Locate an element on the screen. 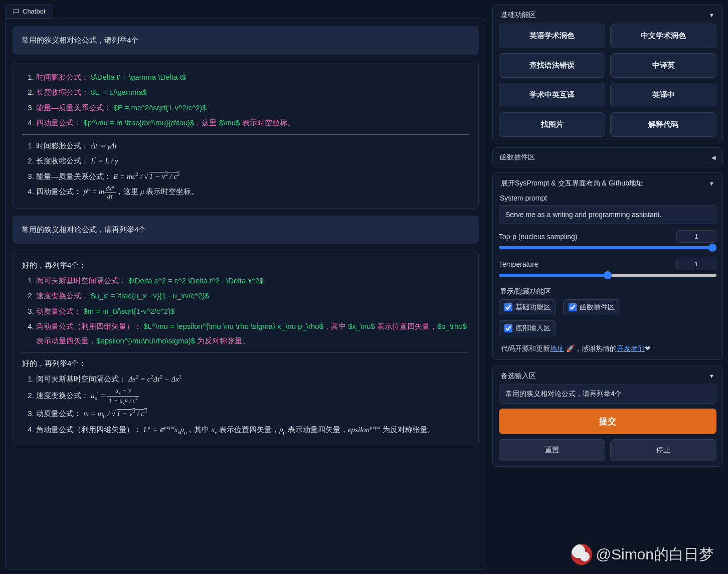 This screenshot has height=574, width=728. reset-button: 重置 is located at coordinates (552, 450).